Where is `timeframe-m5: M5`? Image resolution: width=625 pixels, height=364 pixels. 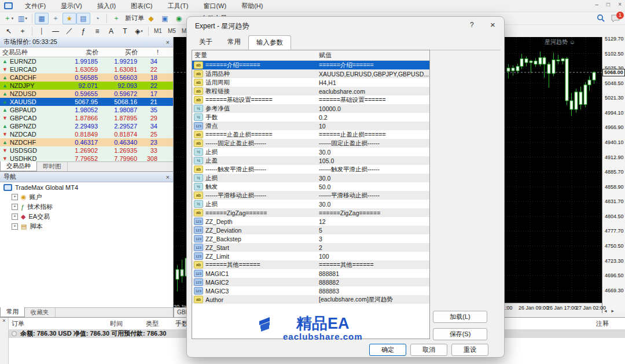 timeframe-m5: M5 is located at coordinates (172, 31).